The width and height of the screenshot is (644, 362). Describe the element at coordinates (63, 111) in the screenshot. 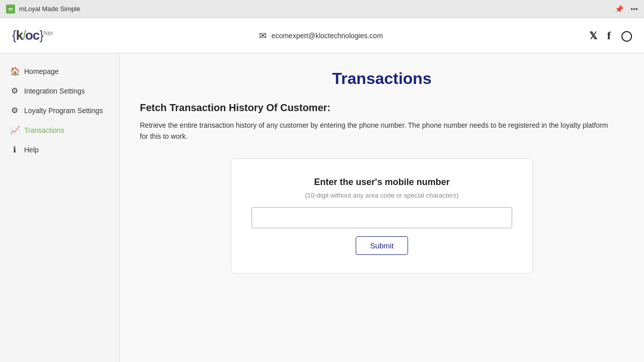

I see `sidebar-label-loyalty-program-settings: Loyalty Program Settings` at that location.